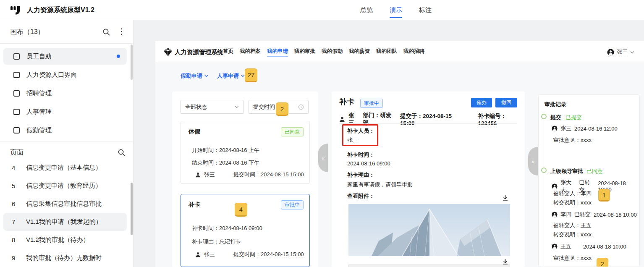 The height and width of the screenshot is (267, 644). I want to click on page-item-4: 4 信息变更申请（基本信息）, so click(65, 170).